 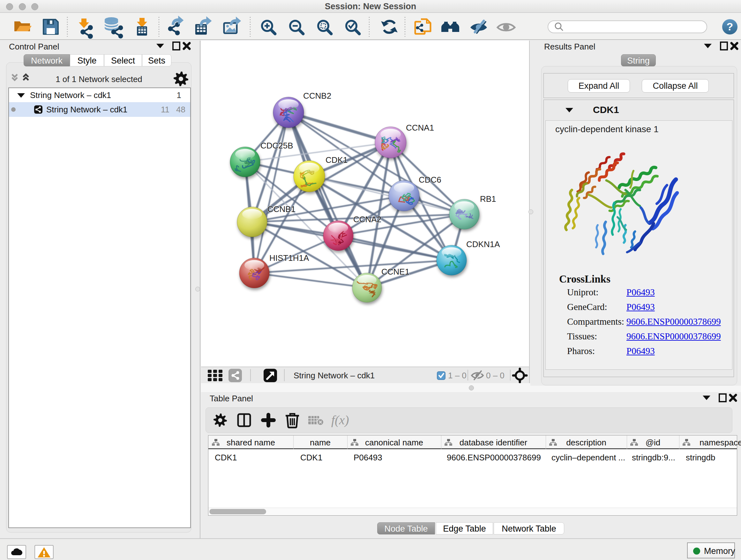 I want to click on svg-text: CDKN1A, so click(x=483, y=244).